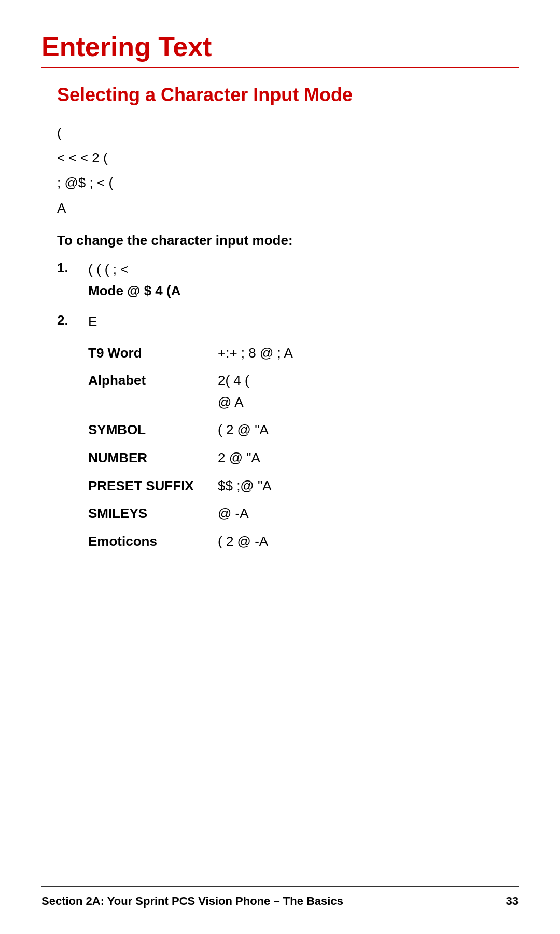  I want to click on mode-name-number: NUMBER, so click(153, 458).